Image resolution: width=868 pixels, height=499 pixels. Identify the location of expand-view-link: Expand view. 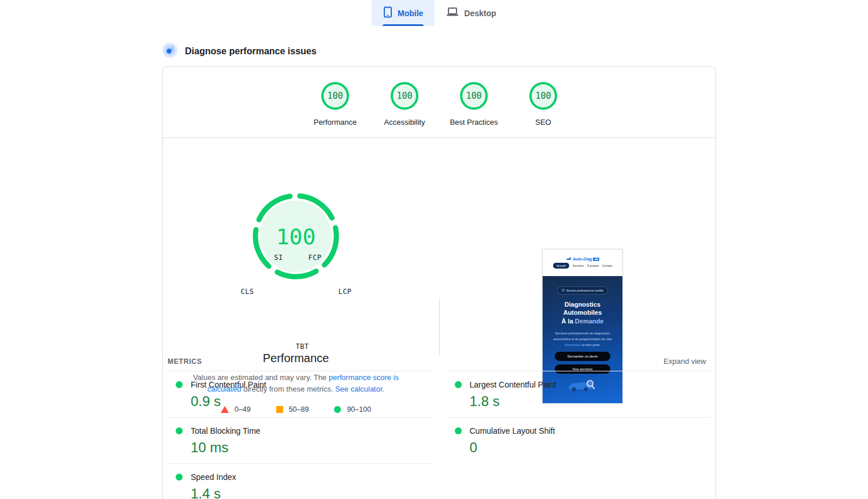
(685, 362).